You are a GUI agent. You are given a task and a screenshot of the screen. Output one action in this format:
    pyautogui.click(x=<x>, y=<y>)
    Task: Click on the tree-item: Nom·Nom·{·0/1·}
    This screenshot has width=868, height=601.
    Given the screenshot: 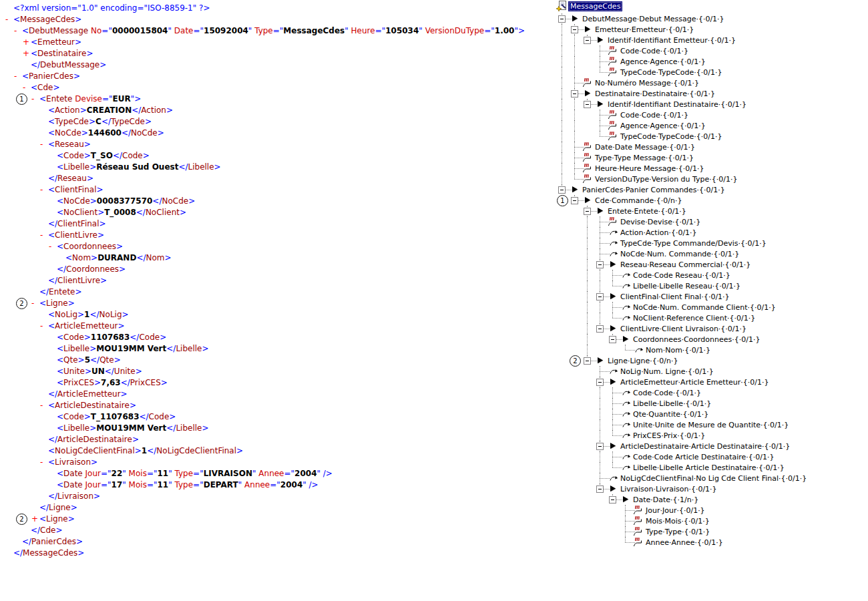 What is the action you would take?
    pyautogui.click(x=434, y=350)
    